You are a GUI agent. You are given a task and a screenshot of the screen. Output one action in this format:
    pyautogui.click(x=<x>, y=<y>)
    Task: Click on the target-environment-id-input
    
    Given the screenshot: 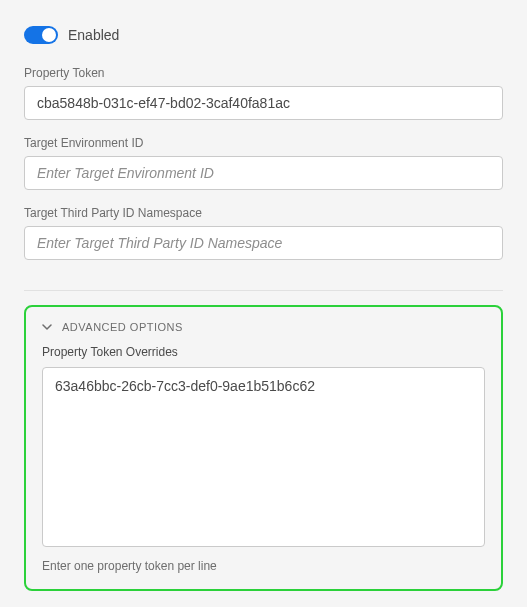 What is the action you would take?
    pyautogui.click(x=264, y=173)
    